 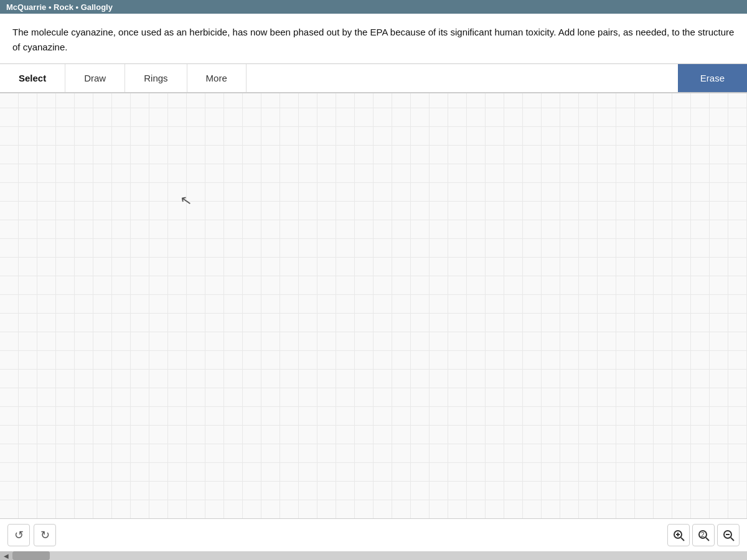 What do you see at coordinates (45, 535) in the screenshot?
I see `redo-button: ↻` at bounding box center [45, 535].